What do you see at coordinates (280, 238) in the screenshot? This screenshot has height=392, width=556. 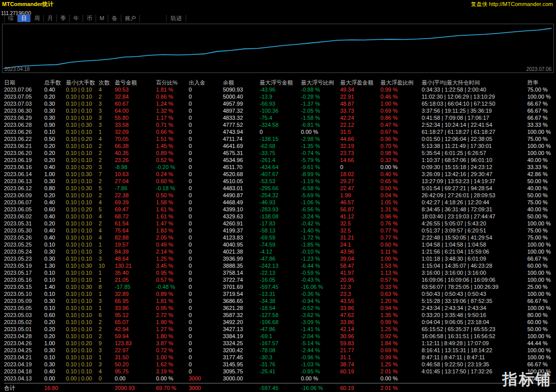 I see `table-row: 2023.05.260.400.10 | 0.10482.882.05 %041…` at bounding box center [280, 238].